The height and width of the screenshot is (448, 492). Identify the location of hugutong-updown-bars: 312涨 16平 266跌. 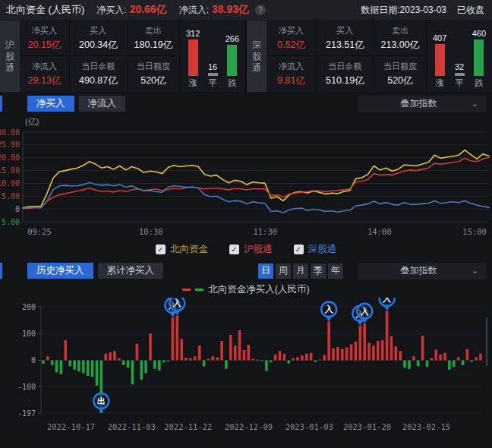
(213, 56).